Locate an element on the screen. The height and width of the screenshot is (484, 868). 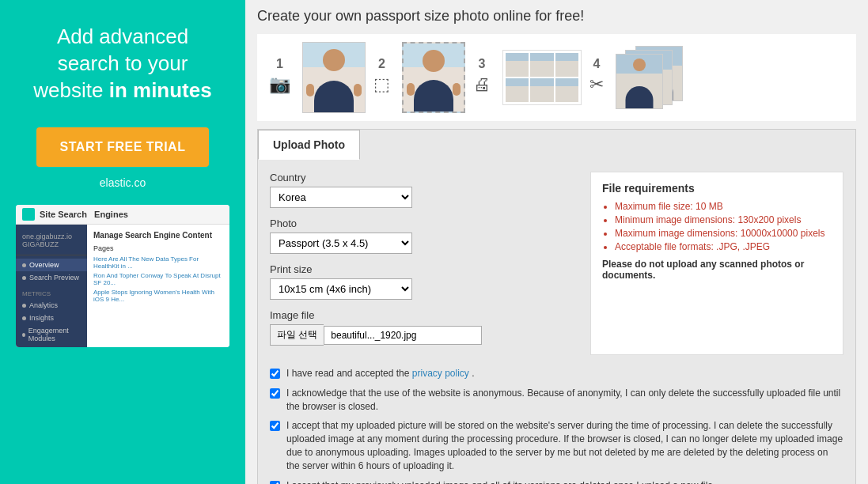
upload-photo-tab: Upload Photo is located at coordinates (309, 145).